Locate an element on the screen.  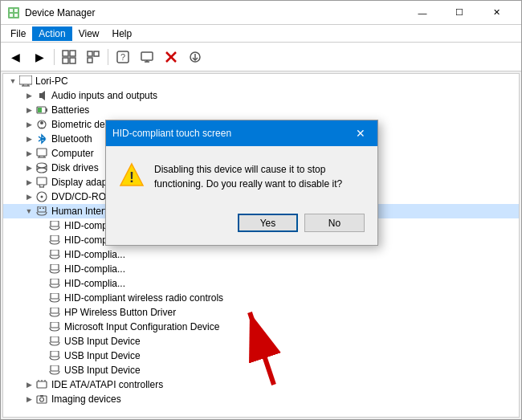
toolbar-forward: ▶ is located at coordinates (39, 57).